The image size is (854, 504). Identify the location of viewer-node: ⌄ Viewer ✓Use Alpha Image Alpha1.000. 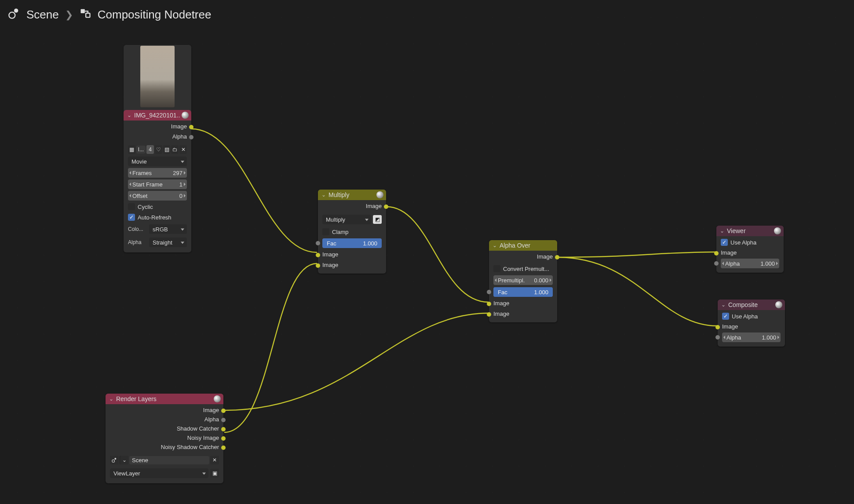
(750, 249).